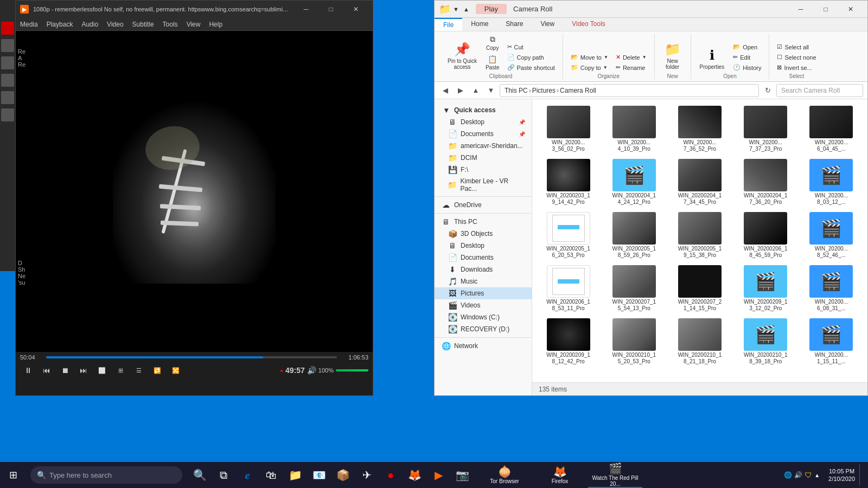 The width and height of the screenshot is (868, 488). Describe the element at coordinates (483, 134) in the screenshot. I see `sidebar-item-documents: 📄 Documents 📌` at that location.